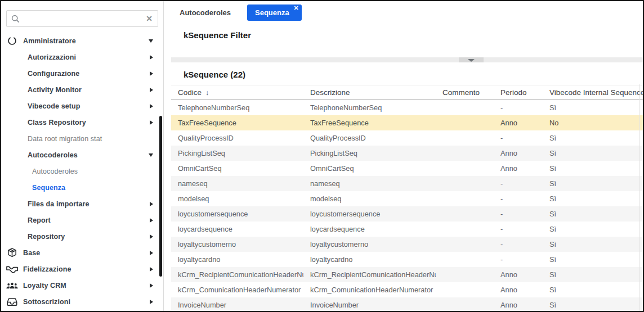  Describe the element at coordinates (82, 301) in the screenshot. I see `sidebar-item-sottoscrizioni: Sottoscrizioni` at that location.